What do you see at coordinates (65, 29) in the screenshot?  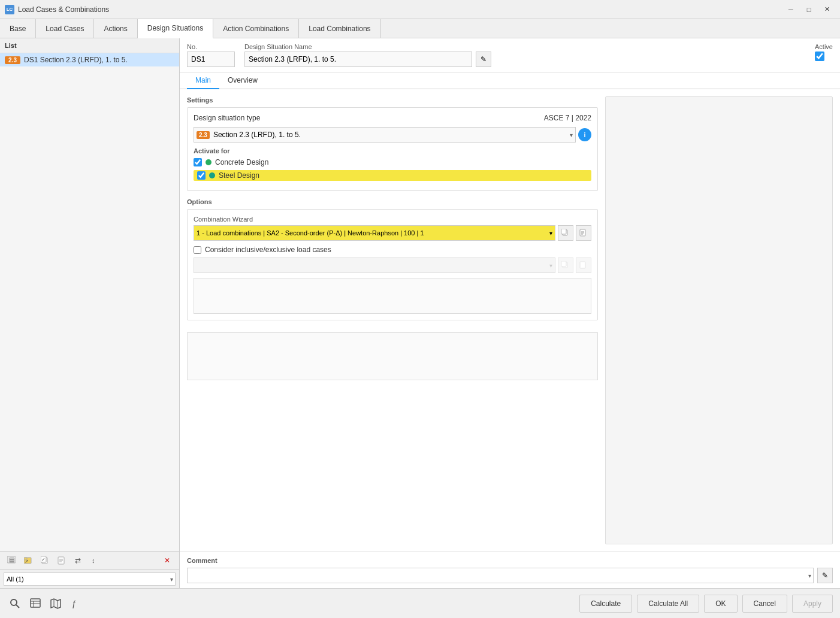 I see `tab-load-cases: Load Cases` at bounding box center [65, 29].